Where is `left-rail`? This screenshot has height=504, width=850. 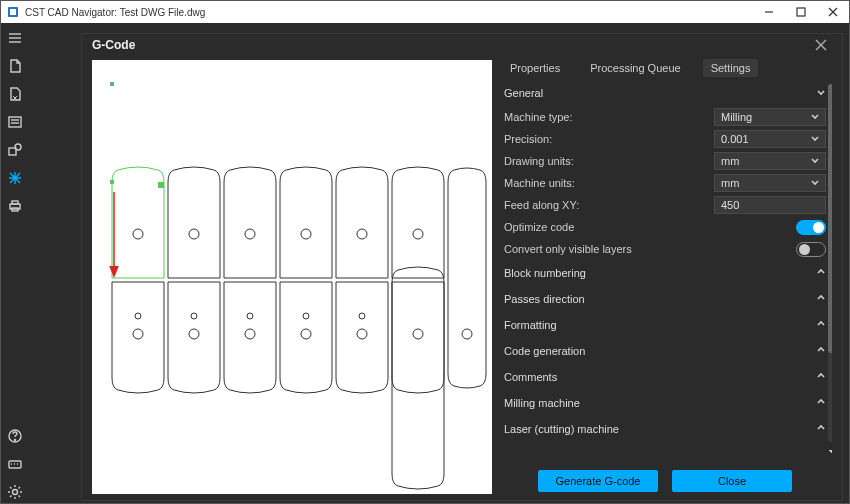
left-rail is located at coordinates (15, 263).